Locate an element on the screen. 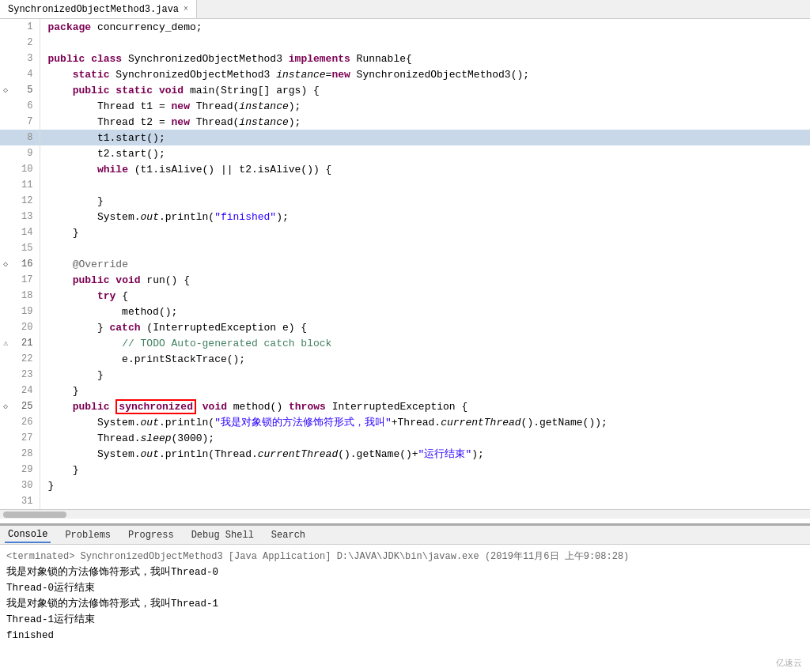  table-row: 31 is located at coordinates (405, 501).